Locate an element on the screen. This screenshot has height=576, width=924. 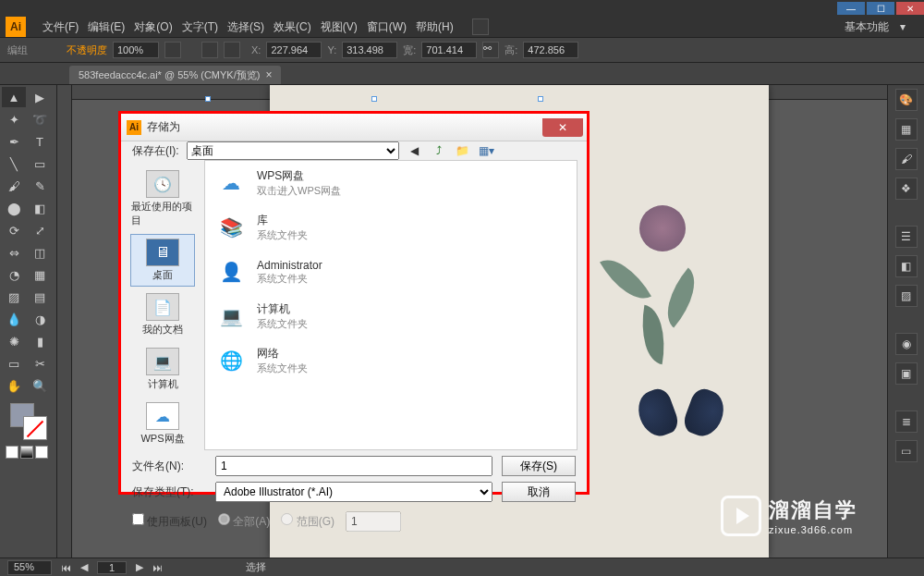
shape-builder-tool: ◔ is located at coordinates (14, 275).